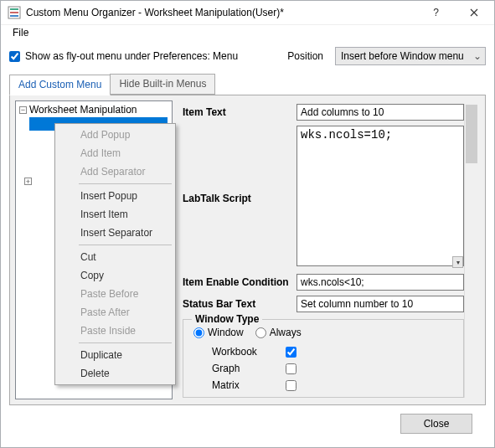 This screenshot has width=495, height=448. Describe the element at coordinates (14, 13) in the screenshot. I see `app-icon` at that location.